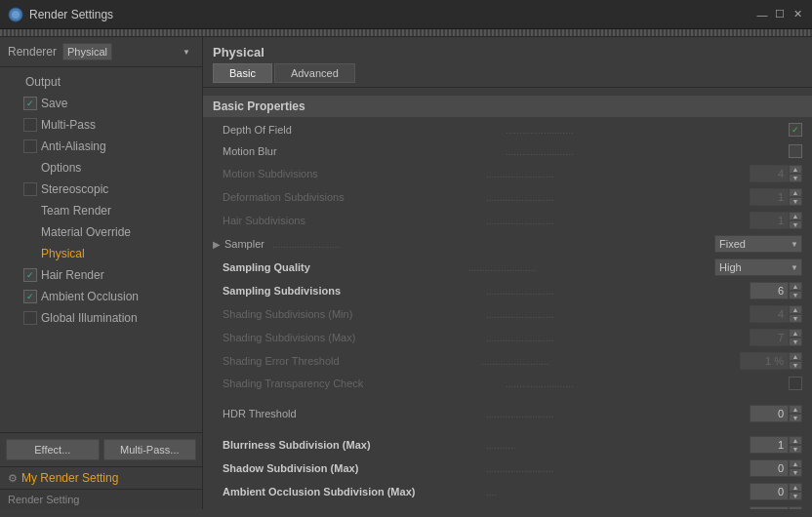 The image size is (812, 517). What do you see at coordinates (758, 244) in the screenshot?
I see `sampler-select: Fixed Adaptive Progressive` at bounding box center [758, 244].